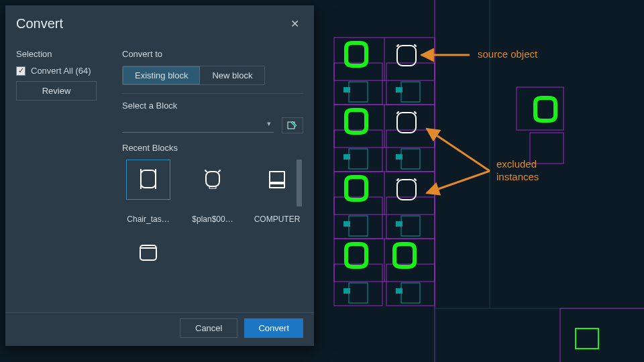  What do you see at coordinates (523, 171) in the screenshot?
I see `annotation-excluded: excluded instances` at bounding box center [523, 171].